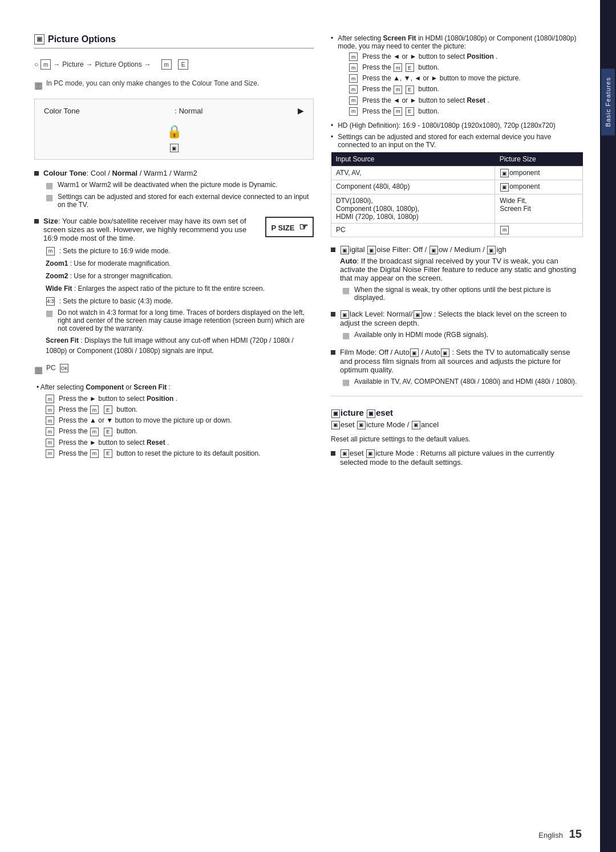 Image resolution: width=616 pixels, height=852 pixels. I want to click on comp-icon-2: ▣, so click(504, 187).